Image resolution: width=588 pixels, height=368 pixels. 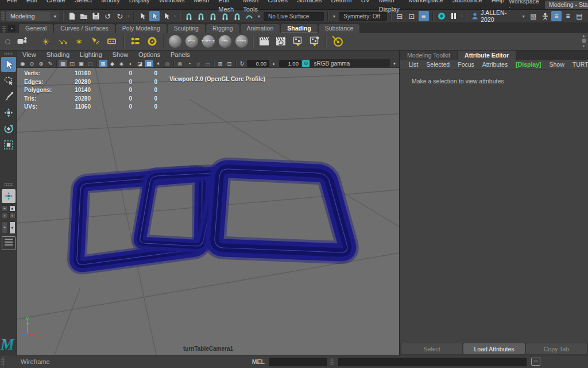 I want to click on command-feedback-field, so click(x=432, y=362).